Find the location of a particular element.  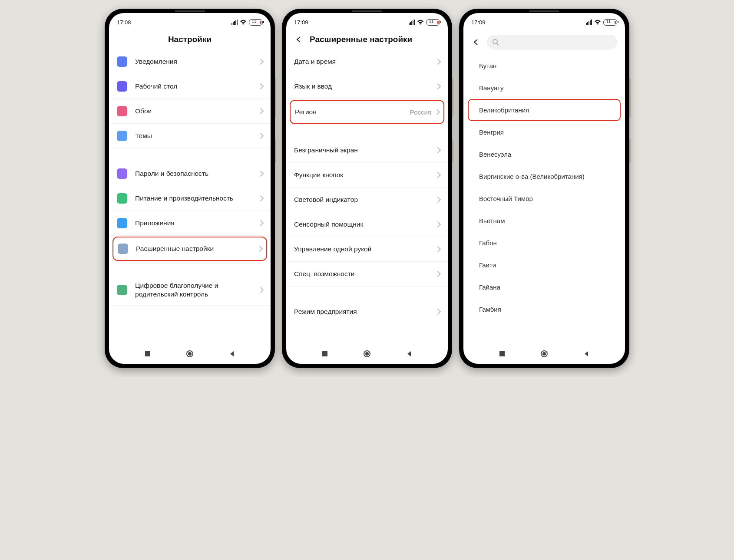

region-list-item: Гамбия is located at coordinates (544, 309).